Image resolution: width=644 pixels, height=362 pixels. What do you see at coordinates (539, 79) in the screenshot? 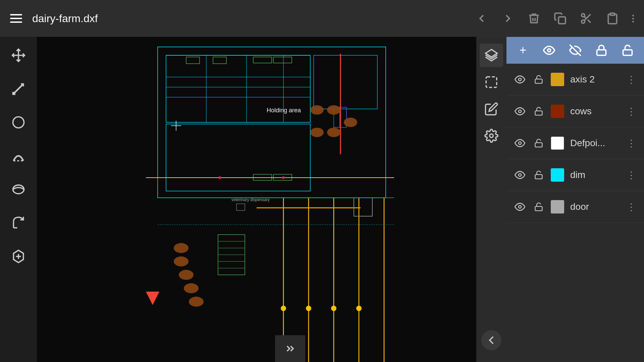
I see `layer-lock-axis2` at bounding box center [539, 79].